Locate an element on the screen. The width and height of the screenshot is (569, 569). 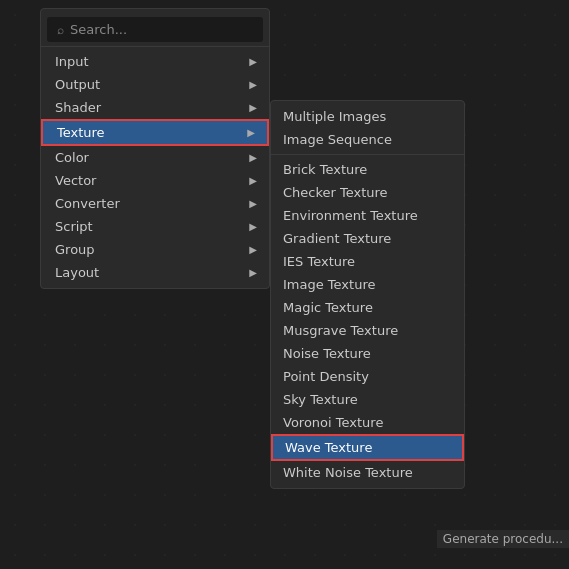
menu-item-vector: Vector ▶ is located at coordinates (155, 180).